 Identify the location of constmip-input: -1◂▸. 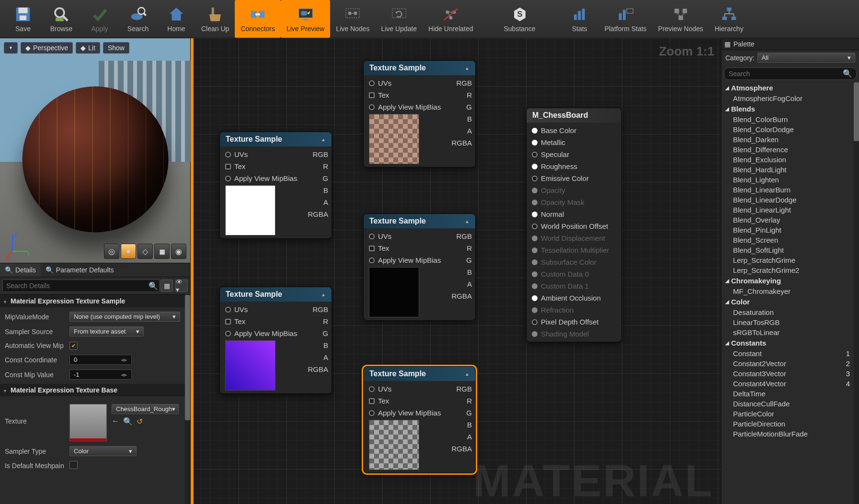
(101, 374).